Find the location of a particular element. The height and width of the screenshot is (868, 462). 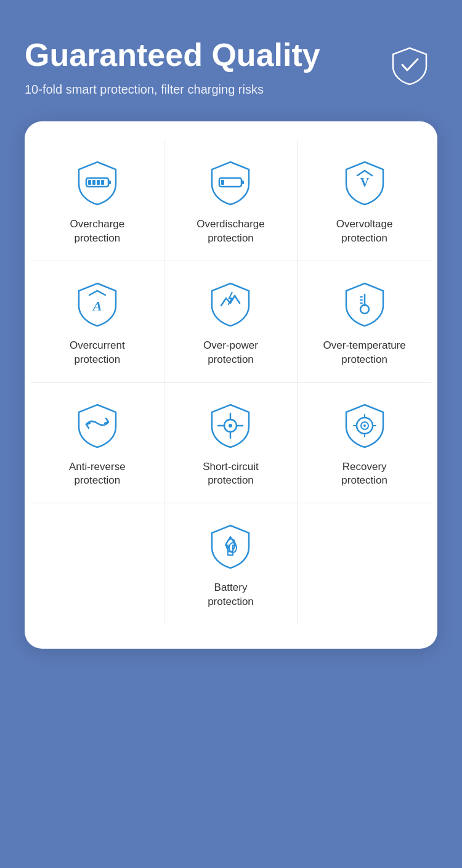

antireverse-label: Anti-reverseprotection is located at coordinates (97, 474).